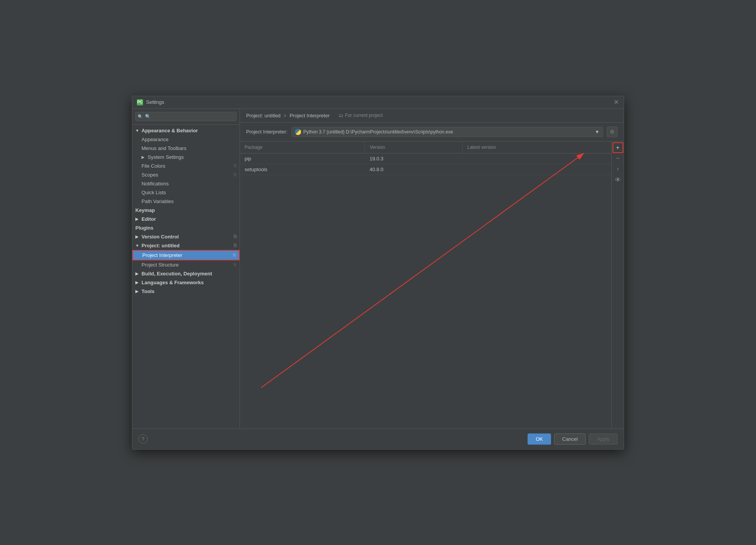  Describe the element at coordinates (186, 166) in the screenshot. I see `sidebar-item-file-colors: File Colors ⎘` at that location.